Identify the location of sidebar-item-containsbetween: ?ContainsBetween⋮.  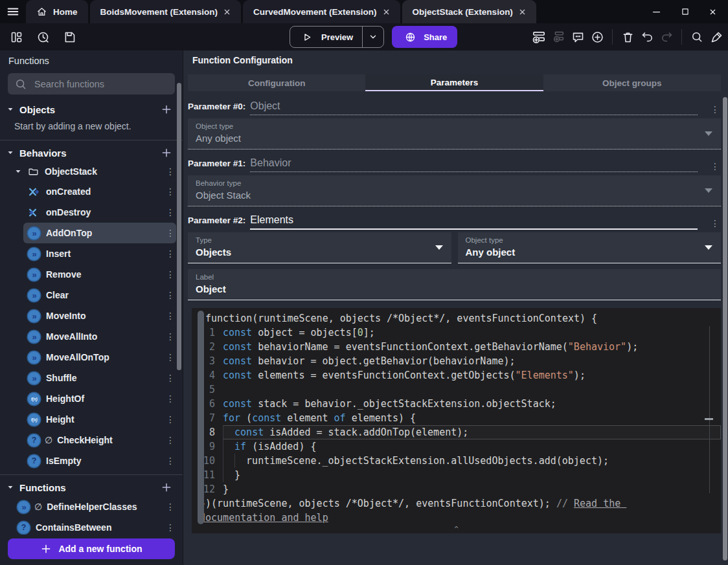
(95, 526).